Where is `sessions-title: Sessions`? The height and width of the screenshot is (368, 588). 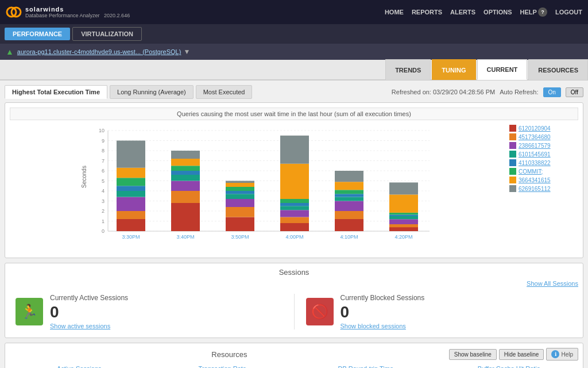 sessions-title: Sessions is located at coordinates (294, 273).